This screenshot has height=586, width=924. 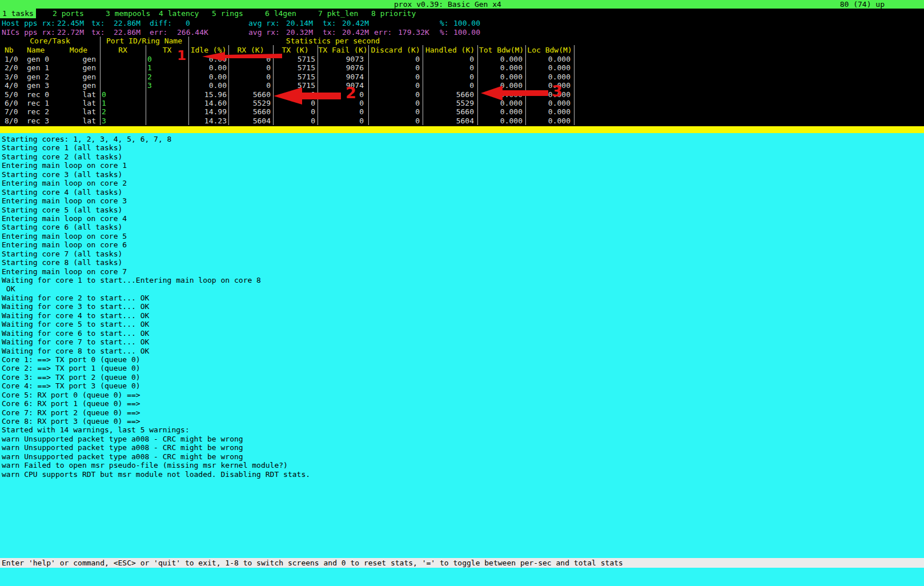 What do you see at coordinates (144, 41) in the screenshot?
I see `group-header-port-ring: Port ID/Ring Name` at bounding box center [144, 41].